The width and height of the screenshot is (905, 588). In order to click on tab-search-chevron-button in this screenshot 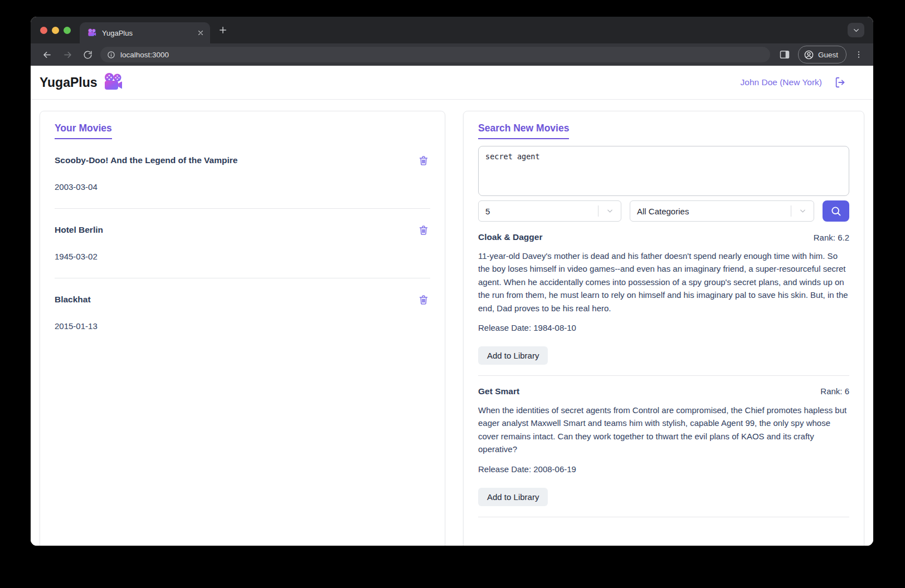, I will do `click(856, 30)`.